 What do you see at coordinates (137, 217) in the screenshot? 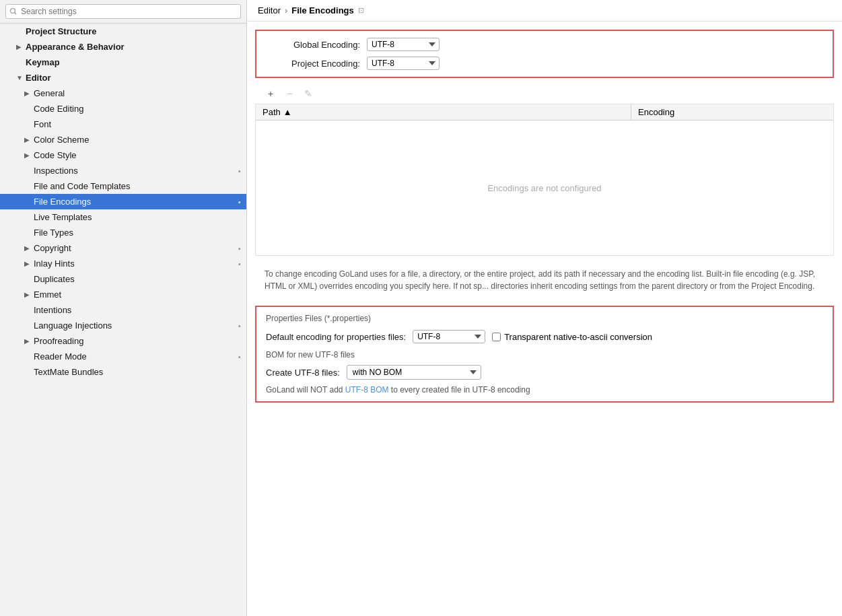
I see `sidebar-item-label: Live Templates` at bounding box center [137, 217].